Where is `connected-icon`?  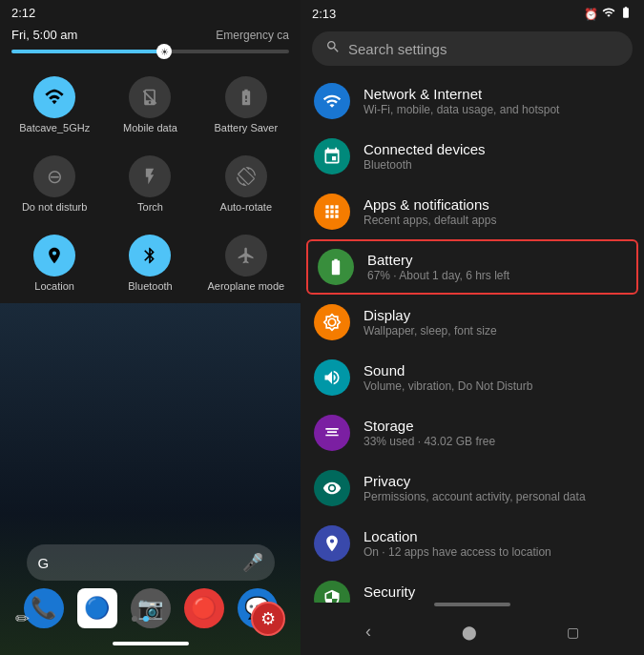
connected-icon is located at coordinates (332, 156).